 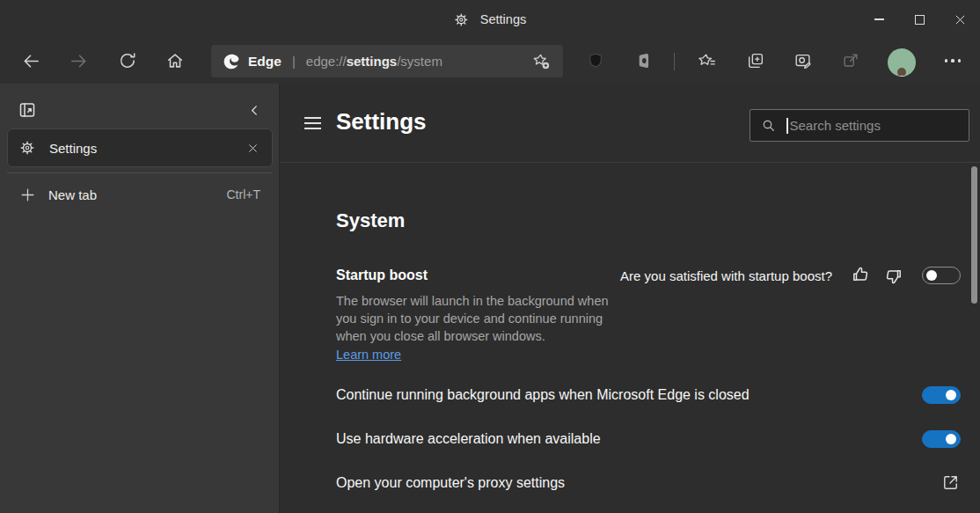 What do you see at coordinates (31, 61) in the screenshot?
I see `back-button` at bounding box center [31, 61].